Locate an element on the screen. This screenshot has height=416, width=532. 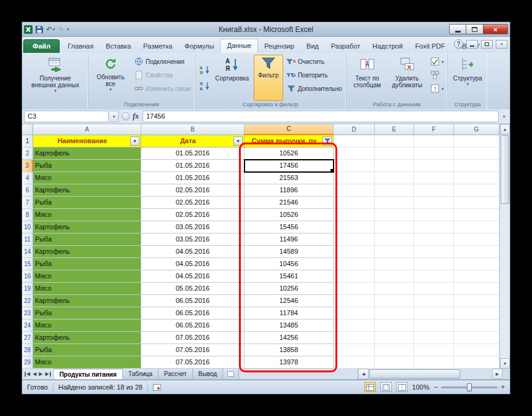
row-number: 28 is located at coordinates (28, 350).